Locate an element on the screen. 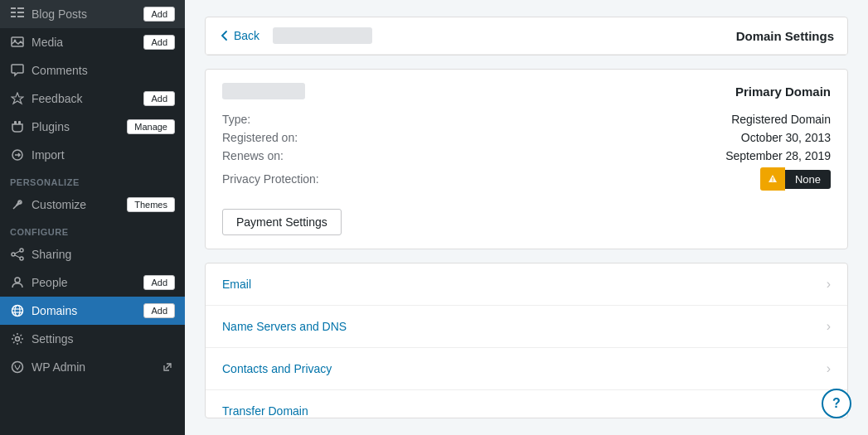 The image size is (868, 435). globe-icon is located at coordinates (17, 311).